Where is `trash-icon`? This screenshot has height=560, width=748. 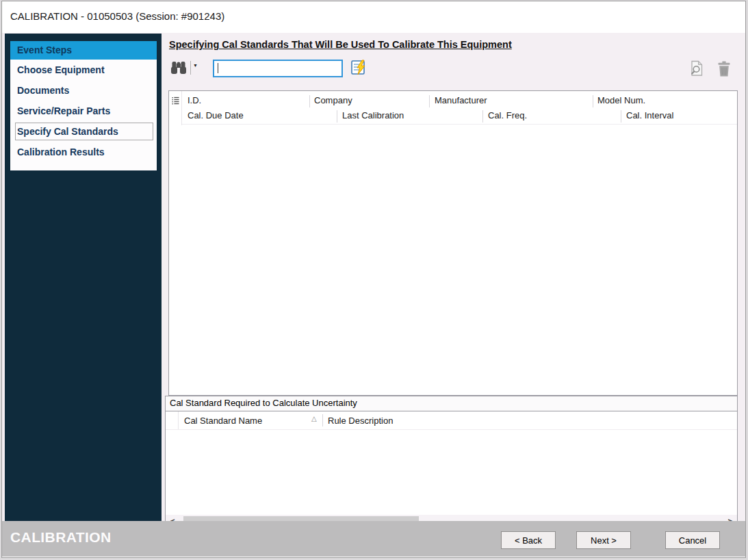
trash-icon is located at coordinates (724, 74).